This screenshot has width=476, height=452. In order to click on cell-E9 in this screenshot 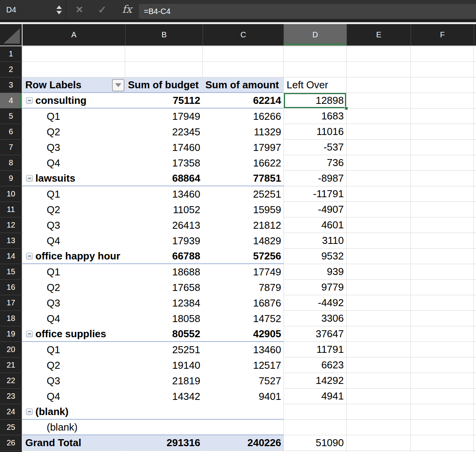, I will do `click(379, 179)`.